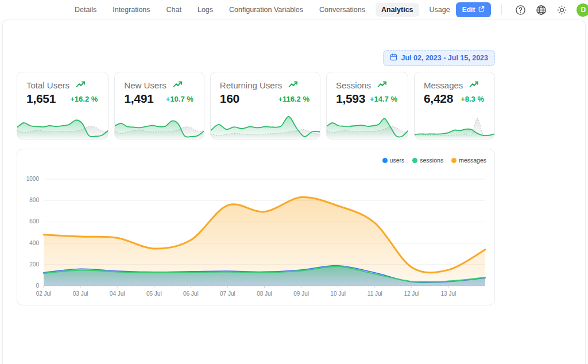 The height and width of the screenshot is (364, 588). Describe the element at coordinates (428, 160) in the screenshot. I see `legend-sessions: sessions` at that location.